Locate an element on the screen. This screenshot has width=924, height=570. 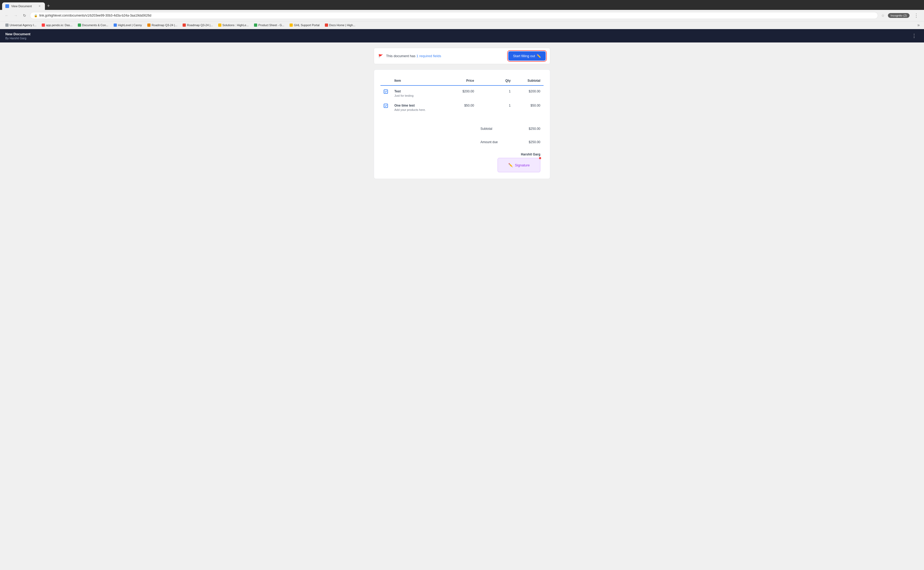
bookmark-product: Product Sheet - G... is located at coordinates (269, 25).